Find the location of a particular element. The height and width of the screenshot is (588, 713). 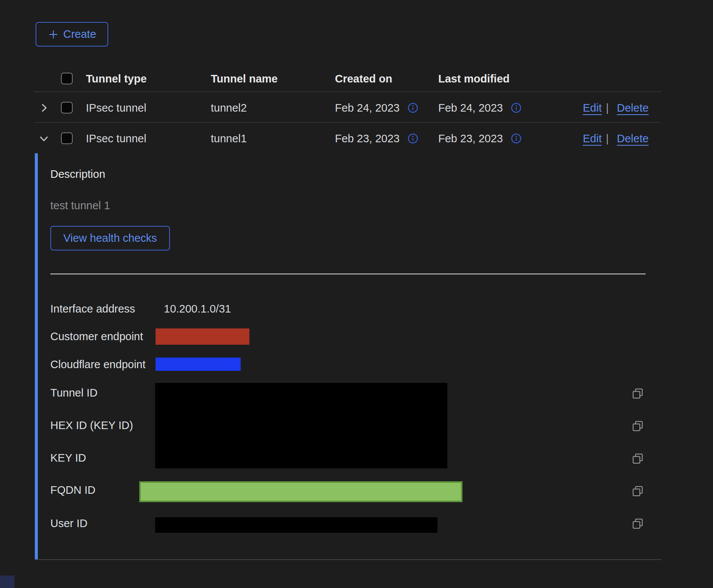

bottom-edge-fragment is located at coordinates (7, 582).